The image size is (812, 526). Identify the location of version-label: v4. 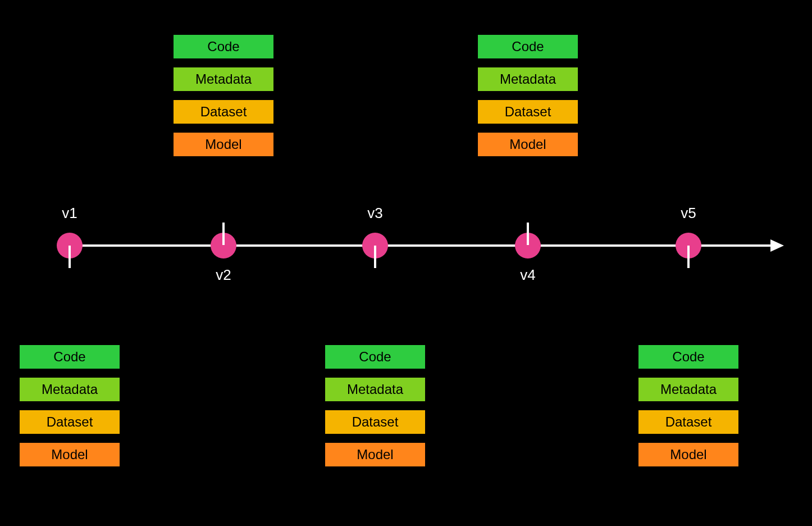
(528, 275).